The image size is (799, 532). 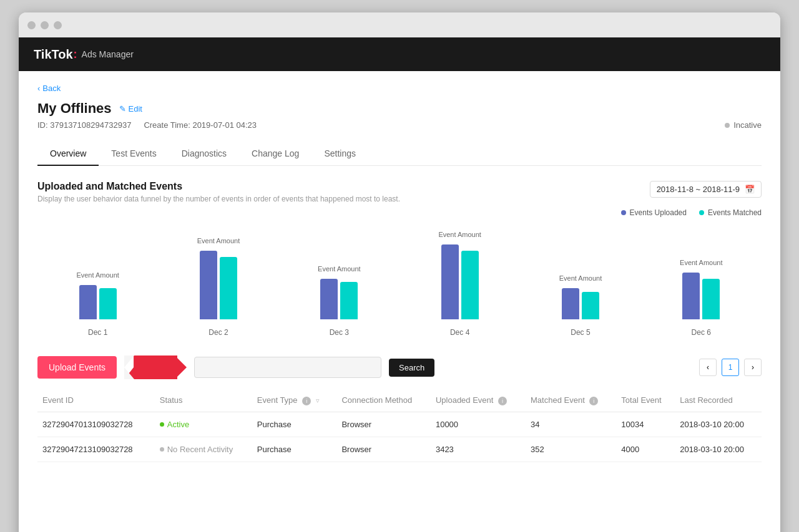 What do you see at coordinates (400, 213) in the screenshot?
I see `chart-legend: Events Uploaded Events Matched` at bounding box center [400, 213].